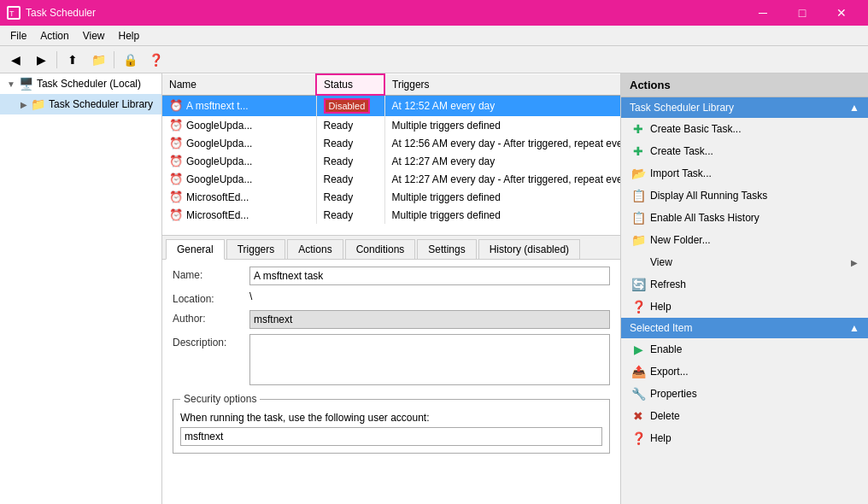 The width and height of the screenshot is (868, 504). What do you see at coordinates (314, 249) in the screenshot?
I see `tab-actions: Actions` at bounding box center [314, 249].